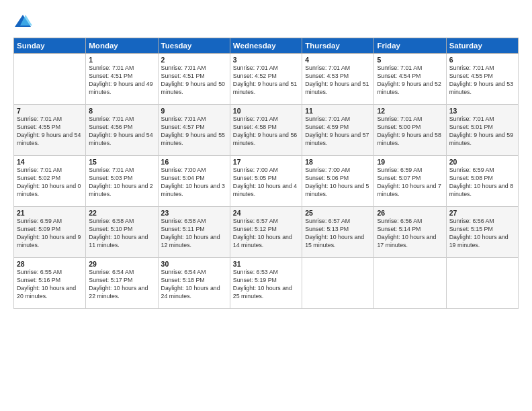 The image size is (532, 411). Describe the element at coordinates (122, 162) in the screenshot. I see `day-number: 15` at that location.